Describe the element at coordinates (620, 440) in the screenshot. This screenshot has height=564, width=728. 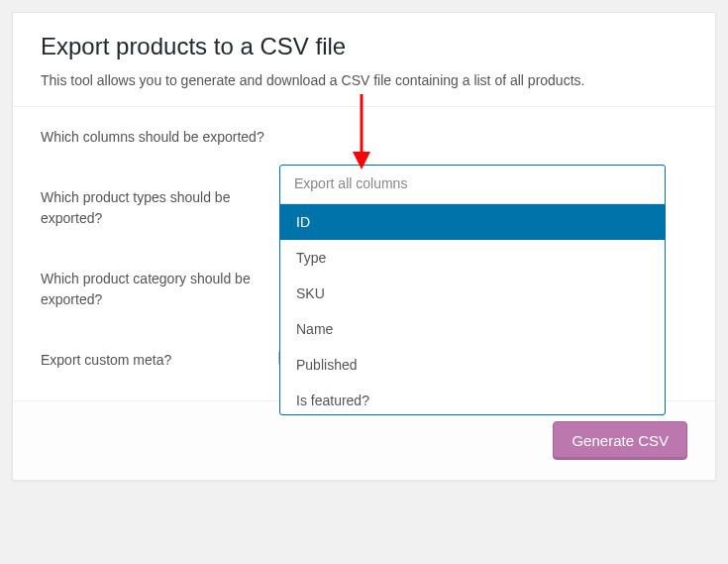
I see `generate-csv-button: Generate CSV` at that location.